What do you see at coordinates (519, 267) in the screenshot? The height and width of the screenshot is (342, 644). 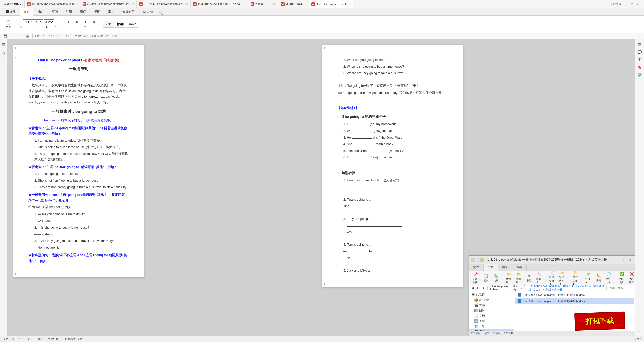 I see `fm-tab-view: 查看` at bounding box center [519, 267].